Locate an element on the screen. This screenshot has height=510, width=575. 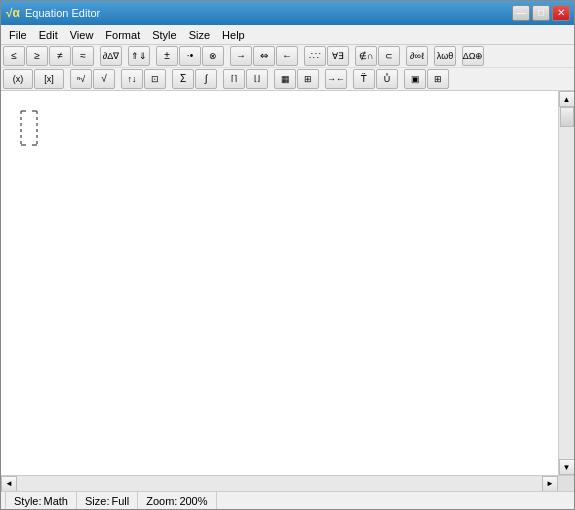
tb-subset: ⊂ is located at coordinates (389, 56).